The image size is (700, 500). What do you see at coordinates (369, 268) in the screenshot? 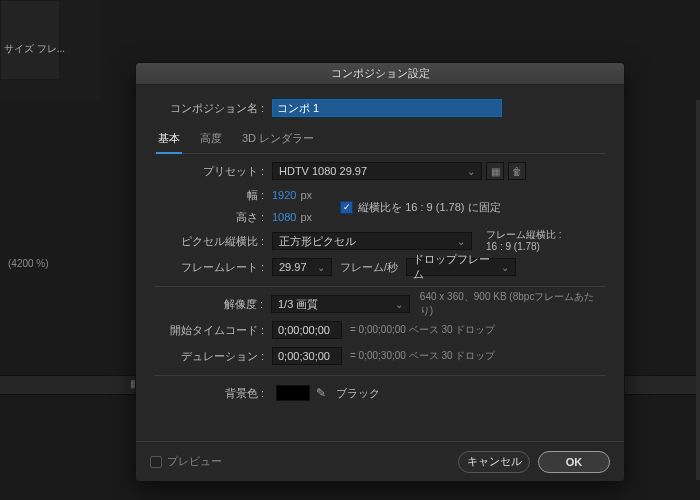
I see `framerate-unit: フレーム/秒` at bounding box center [369, 268].